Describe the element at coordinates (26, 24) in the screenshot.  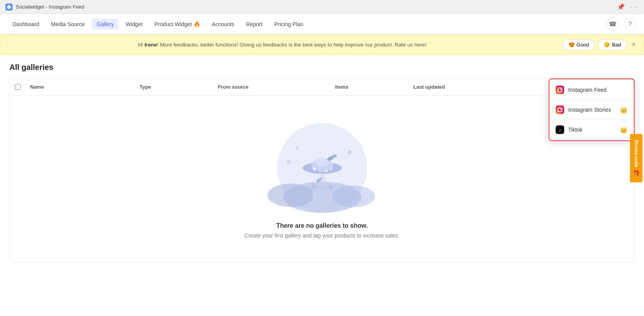
I see `nav-item-dashboard: Dashboard` at that location.